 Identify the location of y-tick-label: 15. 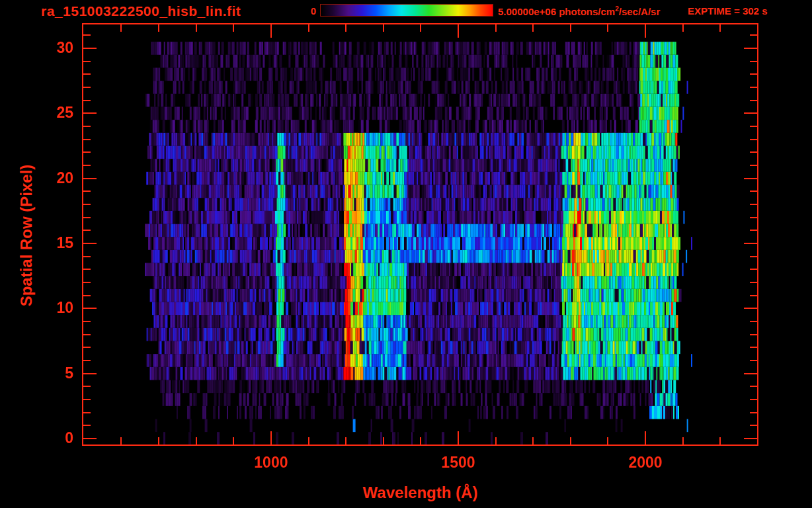
(53, 243).